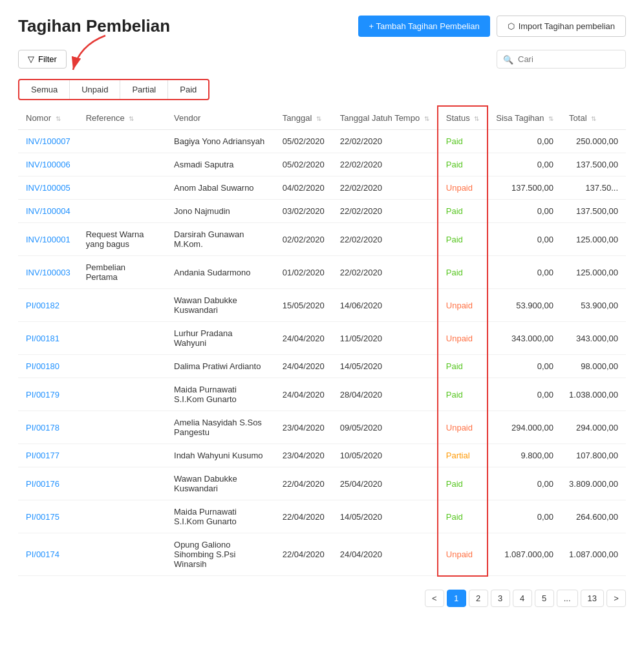 This screenshot has width=644, height=662. Describe the element at coordinates (48, 305) in the screenshot. I see `cell-nomor: PI/00182` at that location.